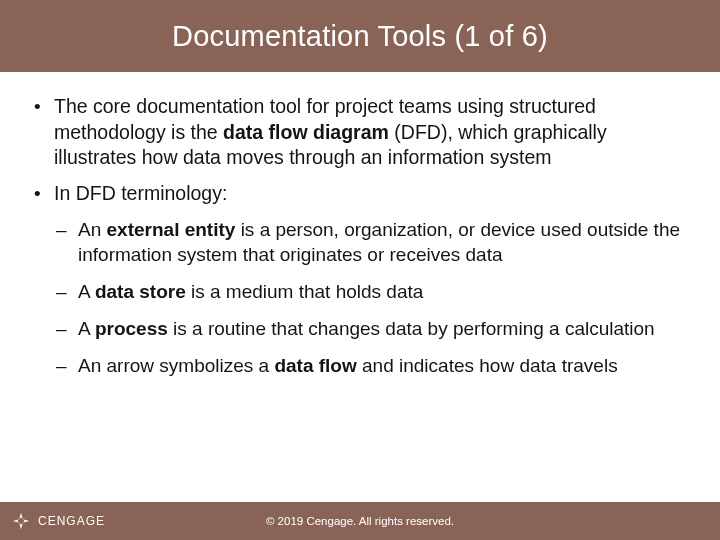 This screenshot has width=720, height=540. What do you see at coordinates (72, 521) in the screenshot?
I see `brand-name: CENGAGE` at bounding box center [72, 521].